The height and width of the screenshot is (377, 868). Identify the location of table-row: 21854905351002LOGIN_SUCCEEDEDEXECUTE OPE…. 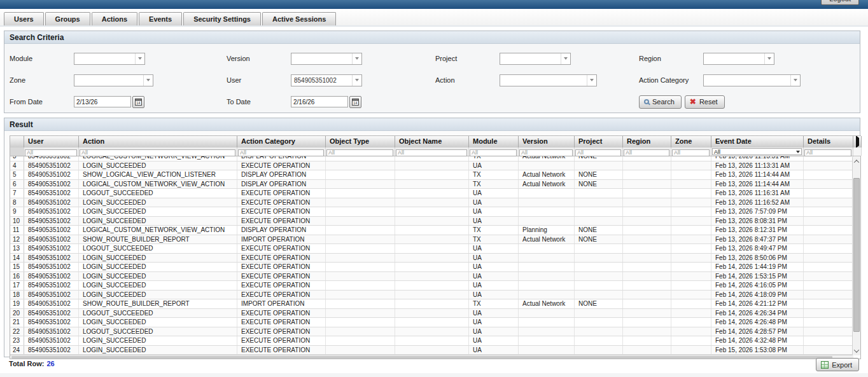
(431, 323).